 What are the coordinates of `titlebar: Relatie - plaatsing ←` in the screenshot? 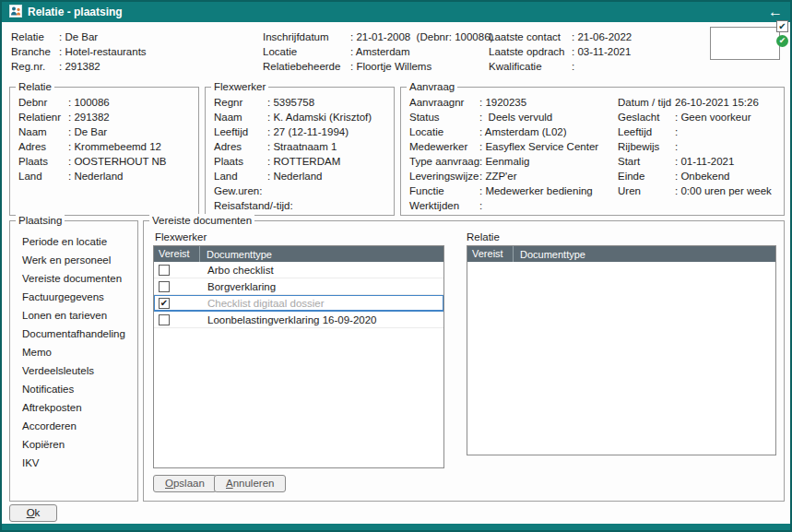 It's located at (396, 12).